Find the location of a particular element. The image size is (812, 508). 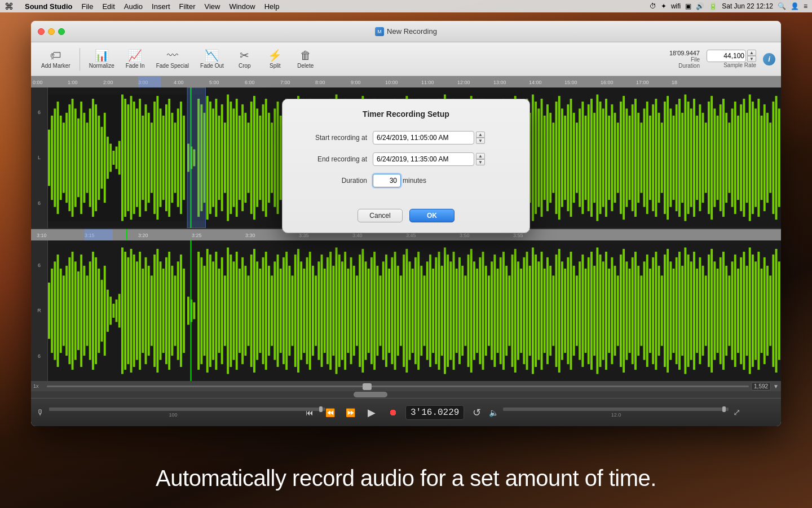

end-recording-input is located at coordinates (423, 159).